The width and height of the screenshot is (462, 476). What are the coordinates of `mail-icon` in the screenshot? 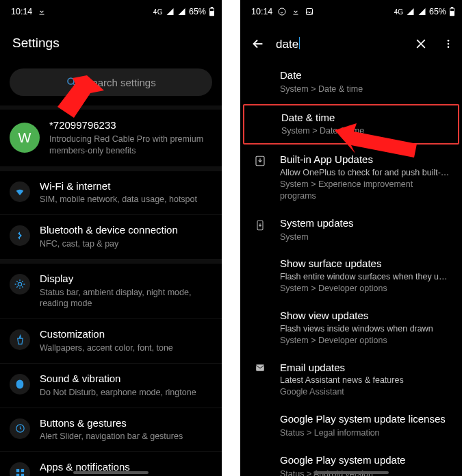 It's located at (260, 368).